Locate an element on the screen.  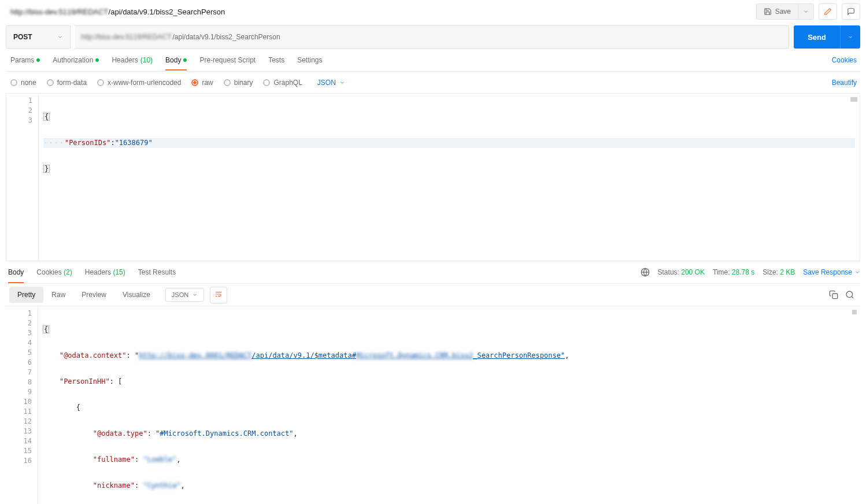
tab-params: Params is located at coordinates (25, 60).